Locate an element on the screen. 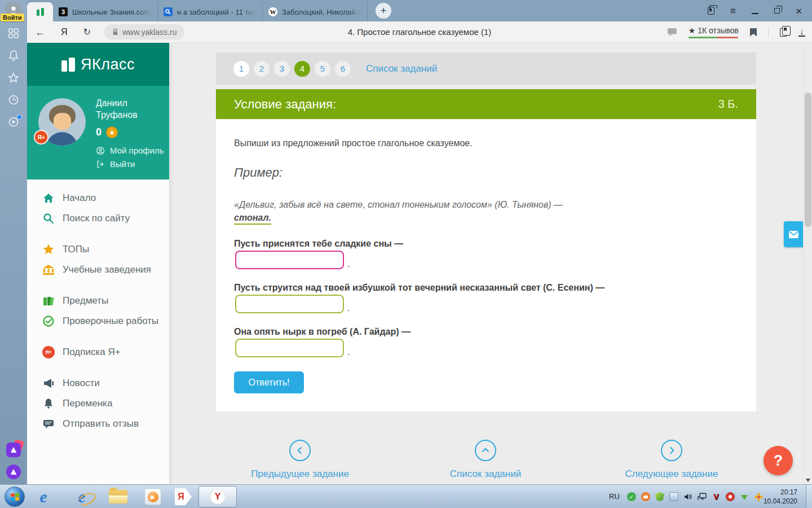 This screenshot has width=812, height=508. tray-volume-icon is located at coordinates (688, 497).